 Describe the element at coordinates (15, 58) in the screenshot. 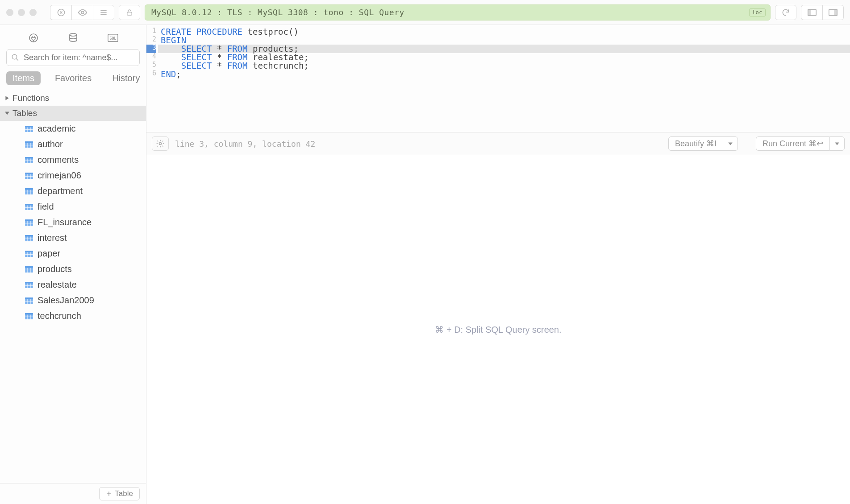

I see `search-icon` at that location.